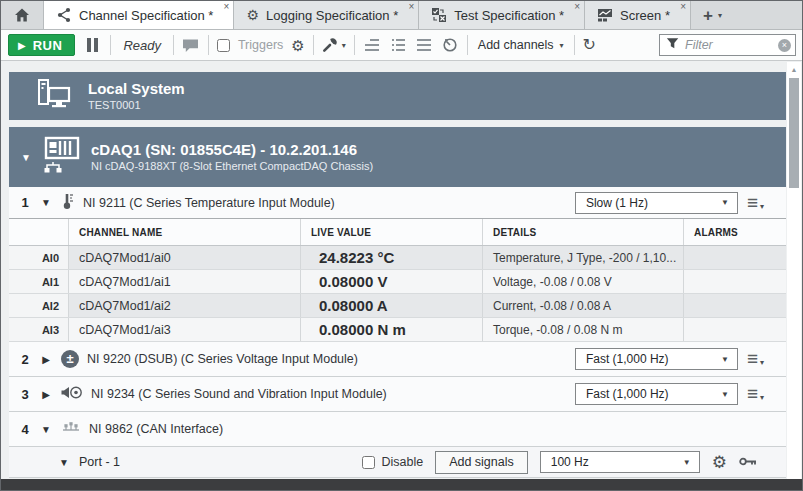  What do you see at coordinates (39, 258) in the screenshot?
I see `channel-id: AI0` at bounding box center [39, 258].